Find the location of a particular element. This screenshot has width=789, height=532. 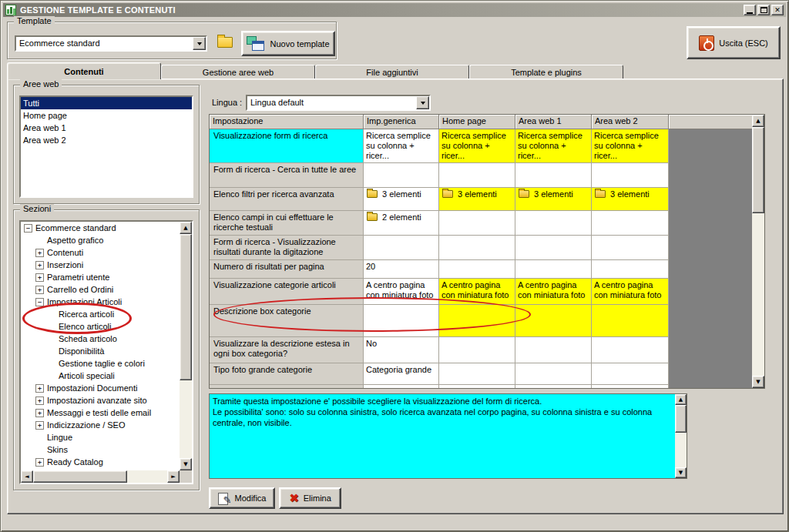

tree-item-ecommerce-standard: −Ecommerce standard is located at coordinates (100, 228).